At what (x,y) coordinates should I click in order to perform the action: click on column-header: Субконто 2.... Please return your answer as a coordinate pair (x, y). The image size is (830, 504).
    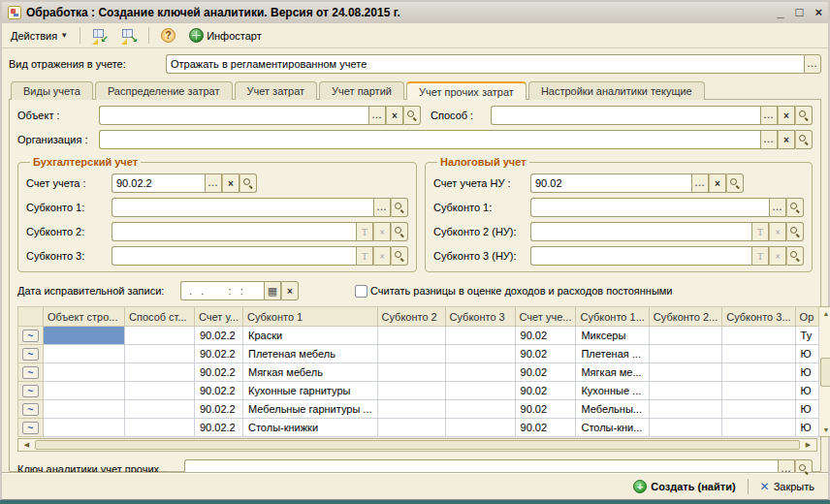
    Looking at the image, I should click on (685, 317).